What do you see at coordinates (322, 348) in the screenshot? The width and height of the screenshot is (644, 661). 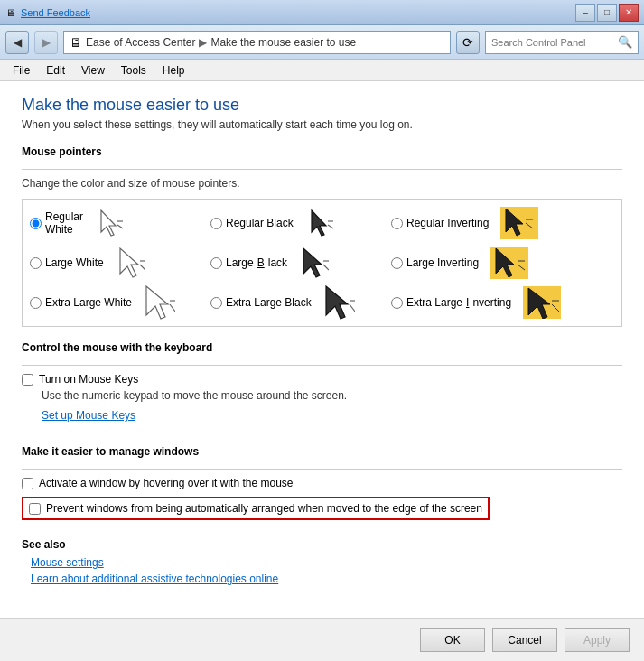 I see `keyboard-section-title: Control the mouse with the keyboard` at bounding box center [322, 348].